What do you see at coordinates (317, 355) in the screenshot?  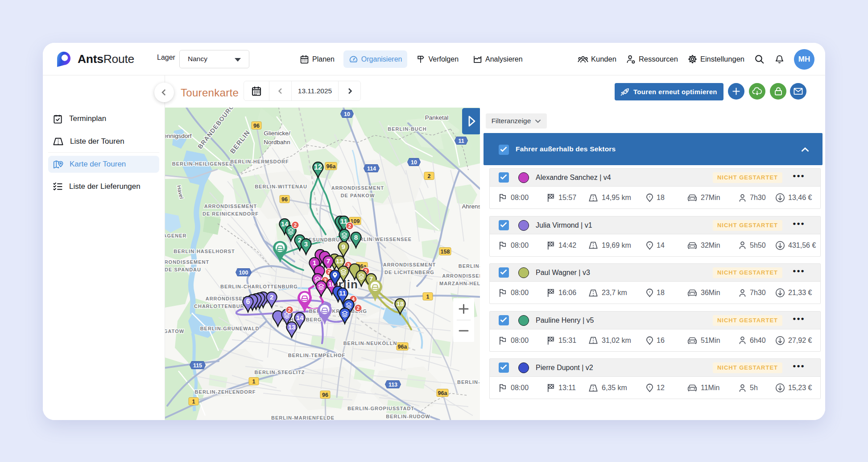 I see `svg-text: BERLIN-TEMPELHOF` at bounding box center [317, 355].